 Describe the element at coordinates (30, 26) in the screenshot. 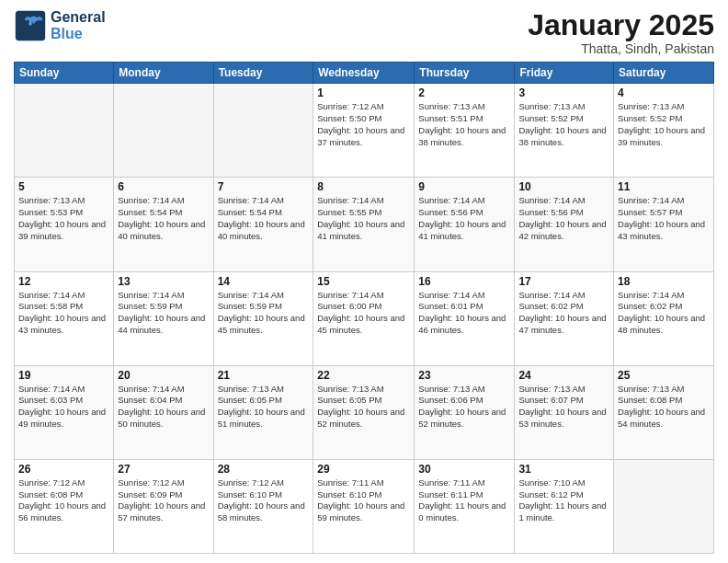

I see `logo-icon` at that location.